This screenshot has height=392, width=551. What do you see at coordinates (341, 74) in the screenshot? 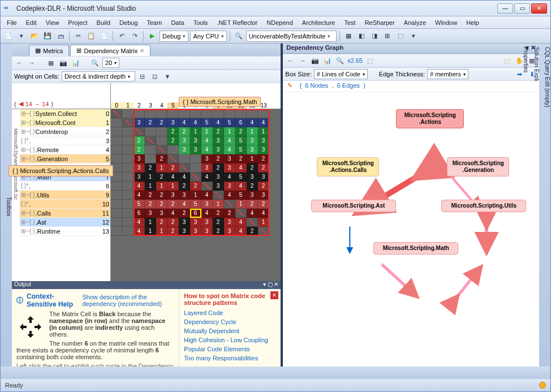
I see `boxsize-select: # Lines of Code` at bounding box center [341, 74].